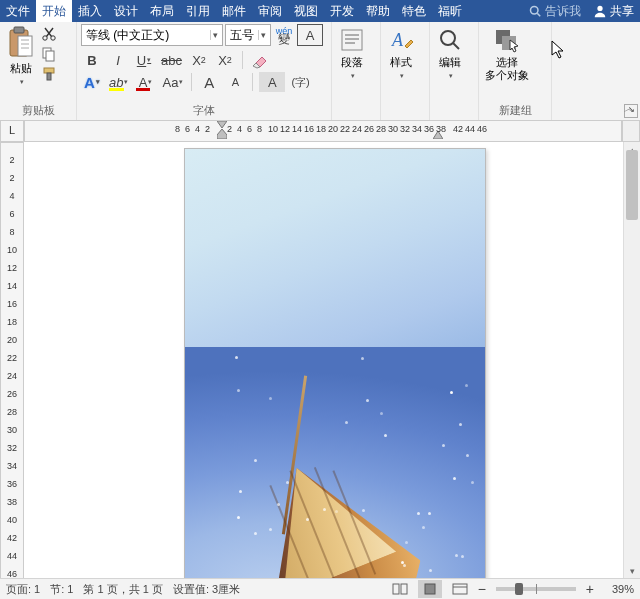  Describe the element at coordinates (49, 54) in the screenshot. I see `copy-button` at that location.